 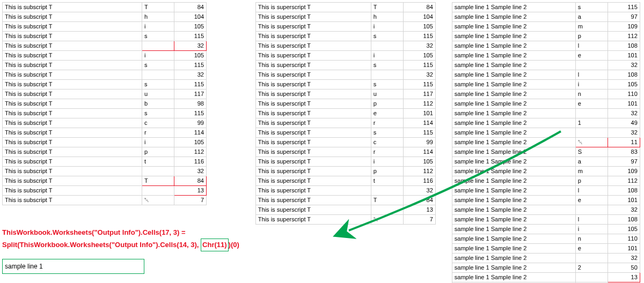 I want to click on cell-code: 7, so click(x=419, y=220).